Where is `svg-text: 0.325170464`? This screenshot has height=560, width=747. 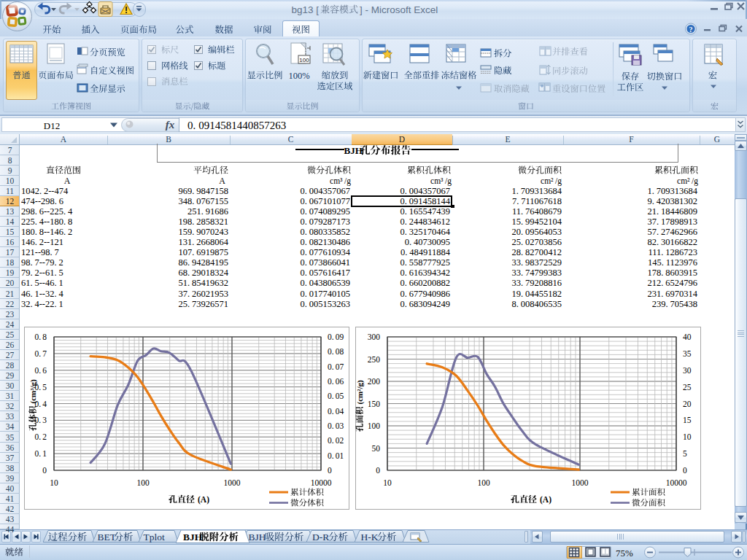 svg-text: 0.325170464 is located at coordinates (426, 232).